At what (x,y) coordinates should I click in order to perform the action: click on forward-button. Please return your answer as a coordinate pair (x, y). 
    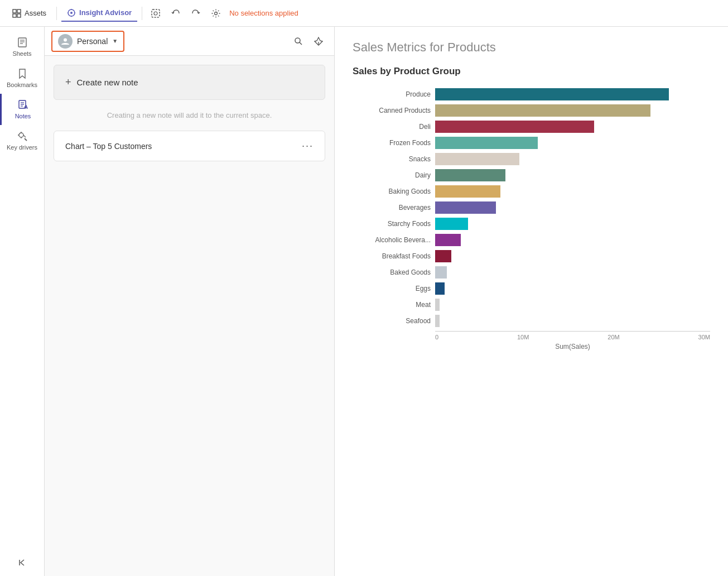
    Looking at the image, I should click on (196, 13).